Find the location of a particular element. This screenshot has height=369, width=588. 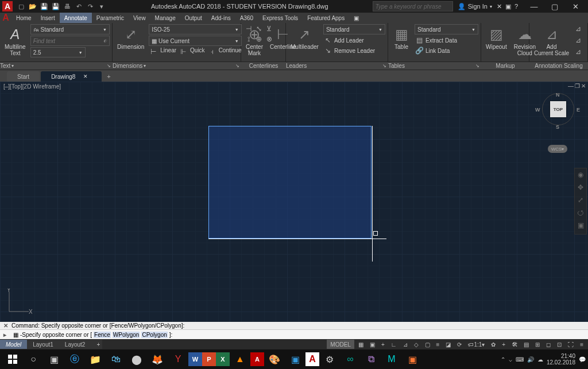

panel-title-leaders: Leaders↘ is located at coordinates (337, 66).